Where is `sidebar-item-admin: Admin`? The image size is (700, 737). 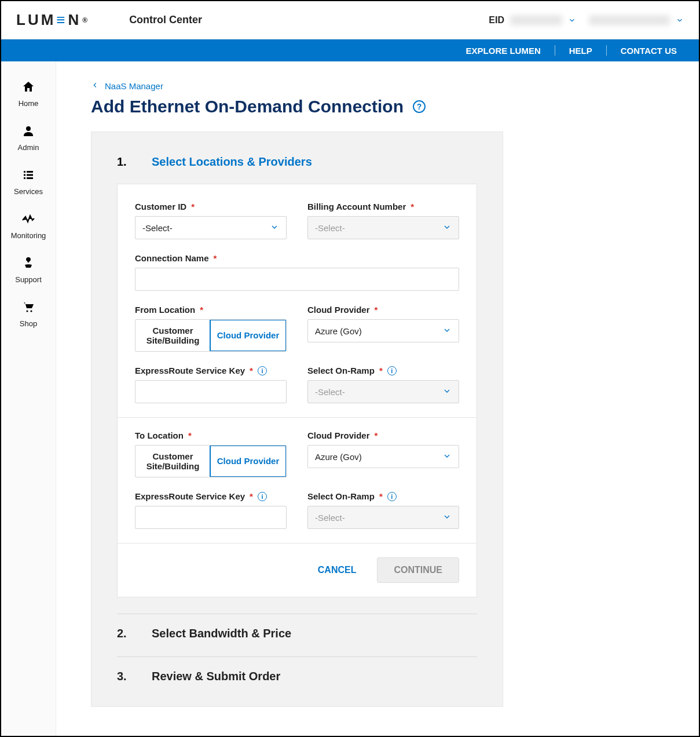
sidebar-item-admin: Admin is located at coordinates (28, 138).